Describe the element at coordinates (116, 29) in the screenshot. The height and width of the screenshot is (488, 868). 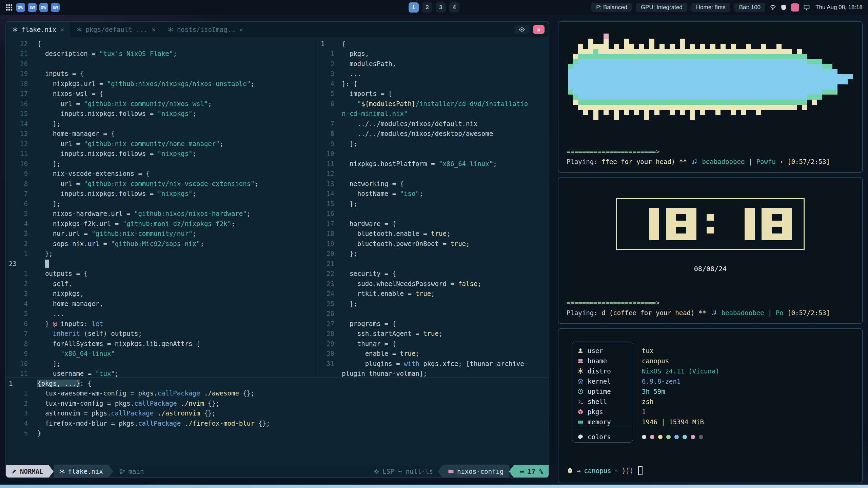
I see `tab-pkgs-default-: pkgs/default ...×` at that location.